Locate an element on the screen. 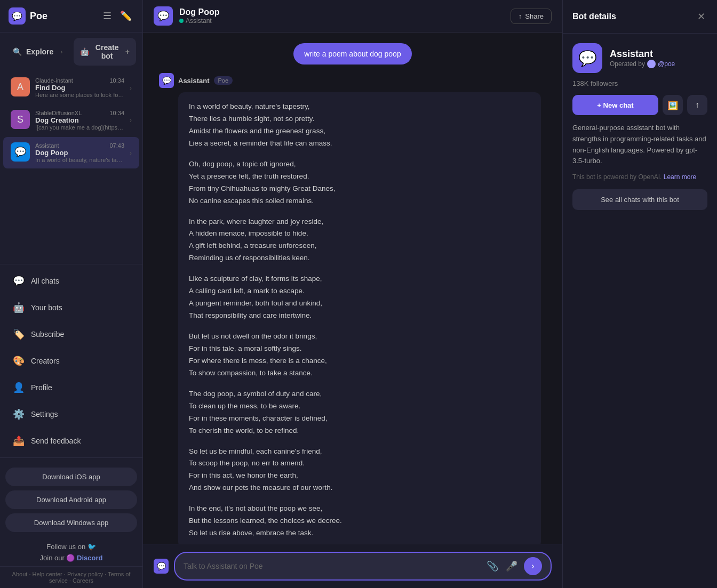  discord-follow: Join our 🟣 Discord is located at coordinates (71, 558).